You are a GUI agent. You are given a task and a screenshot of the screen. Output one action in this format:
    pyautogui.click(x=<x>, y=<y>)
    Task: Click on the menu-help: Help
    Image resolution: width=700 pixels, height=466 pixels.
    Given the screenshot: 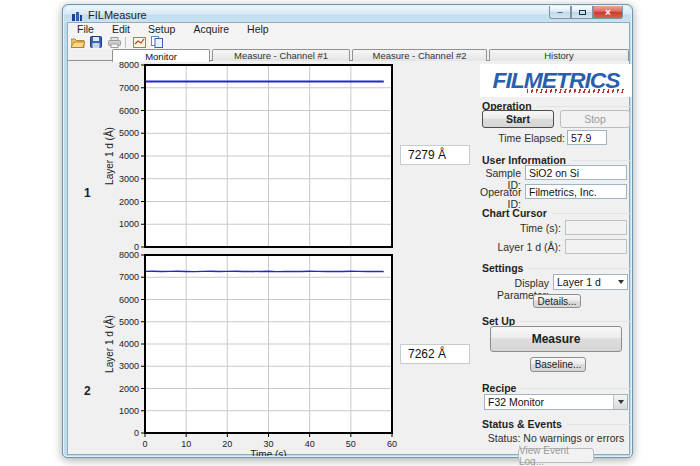 What is the action you would take?
    pyautogui.click(x=258, y=29)
    